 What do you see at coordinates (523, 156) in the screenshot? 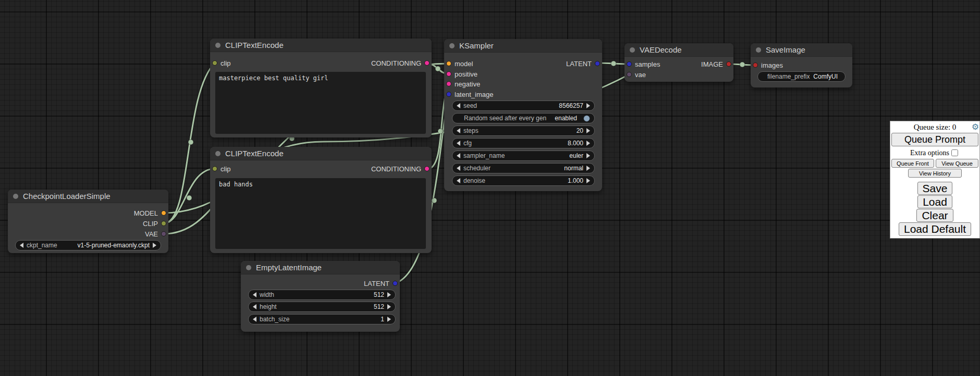
I see `sampler-name-widget: sampler_name euler` at bounding box center [523, 156].